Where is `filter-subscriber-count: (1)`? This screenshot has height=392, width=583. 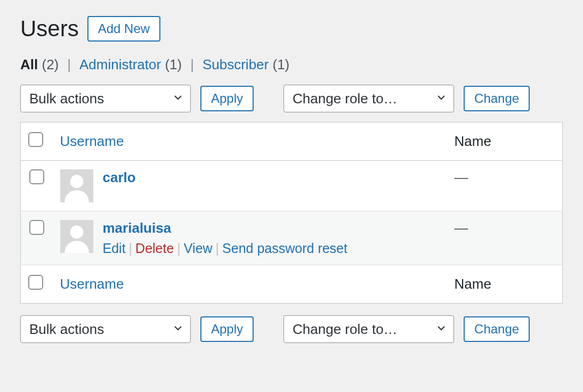
filter-subscriber-count: (1) is located at coordinates (281, 64).